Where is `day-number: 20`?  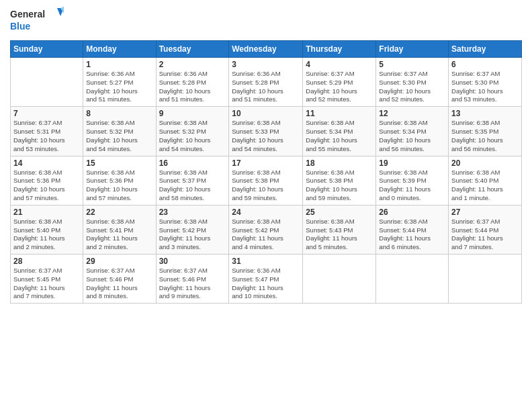 day-number: 20 is located at coordinates (485, 163).